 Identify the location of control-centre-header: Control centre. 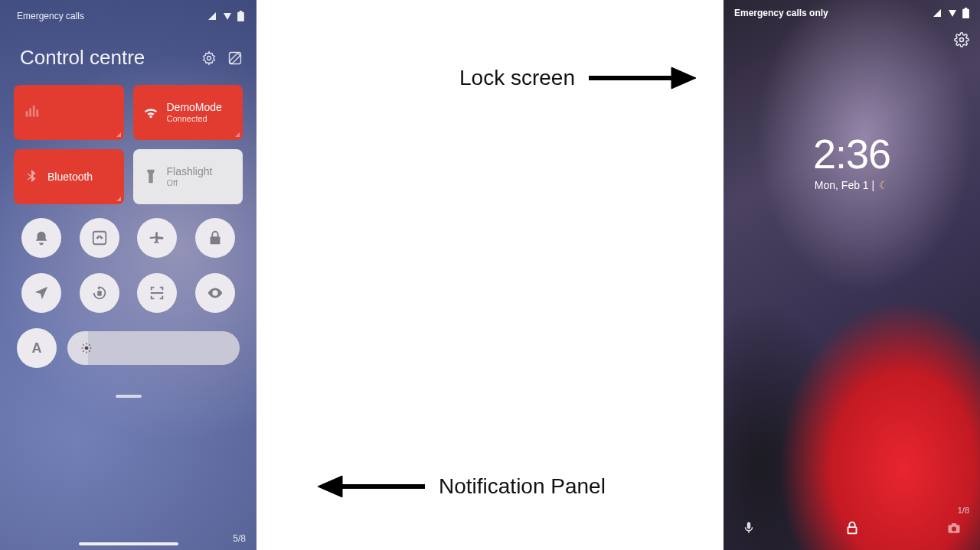
(129, 57).